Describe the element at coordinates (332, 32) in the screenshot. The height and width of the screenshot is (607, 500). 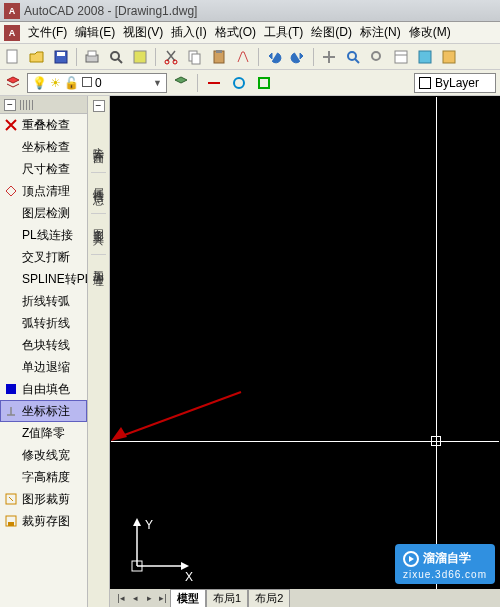
I see `menu-draw: 绘图(D)` at that location.